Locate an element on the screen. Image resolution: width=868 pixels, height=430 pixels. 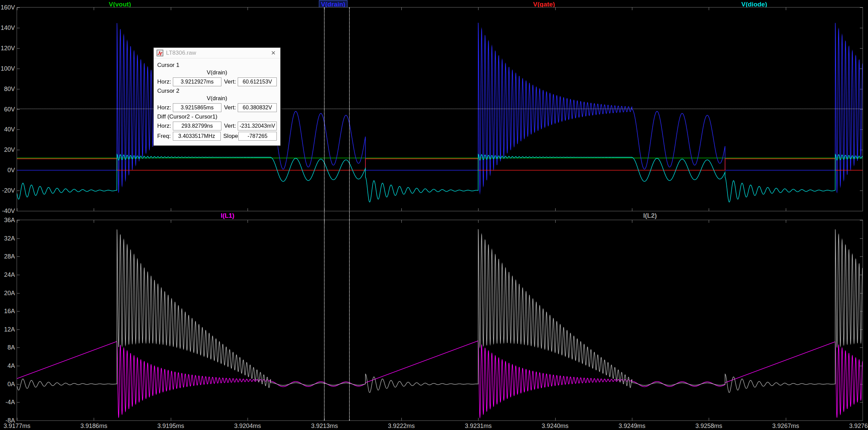
x-axis-label: 3.9222ms is located at coordinates (401, 426).